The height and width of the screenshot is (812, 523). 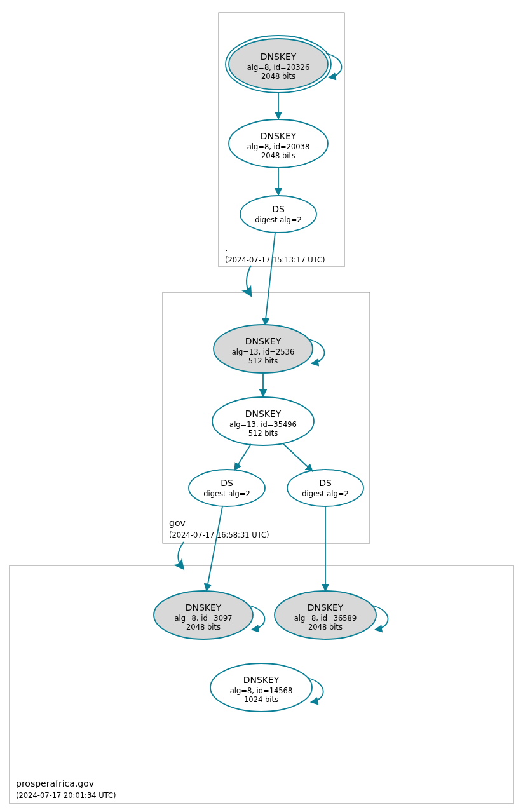 What do you see at coordinates (270, 279) in the screenshot?
I see `edge-root-ds-gov-ksk` at bounding box center [270, 279].